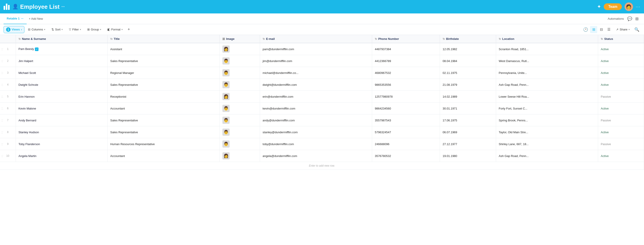 Image resolution: width=644 pixels, height=245 pixels. I want to click on filter-button: ▽ Filter ▾, so click(75, 30).